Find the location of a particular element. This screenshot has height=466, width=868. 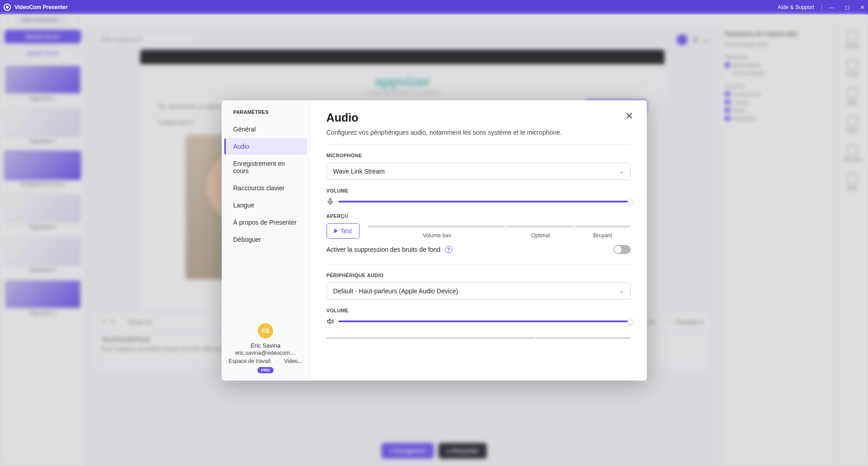

sidebar-item-recording: Enregistrement en cours is located at coordinates (266, 167).